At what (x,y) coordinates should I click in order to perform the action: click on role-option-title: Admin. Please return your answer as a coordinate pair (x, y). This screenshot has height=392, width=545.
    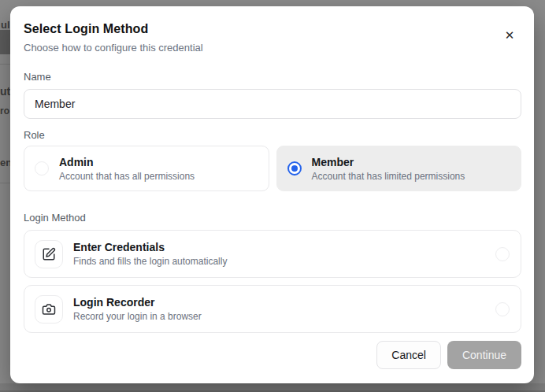
    Looking at the image, I should click on (127, 162).